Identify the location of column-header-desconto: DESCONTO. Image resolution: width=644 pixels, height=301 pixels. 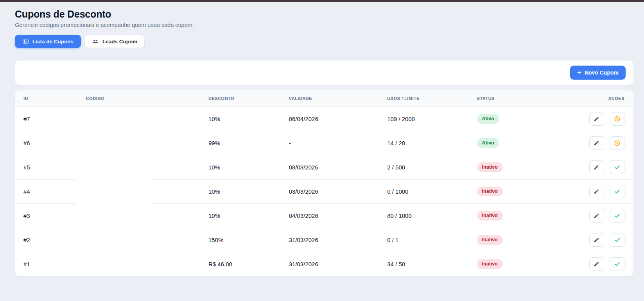
(240, 98).